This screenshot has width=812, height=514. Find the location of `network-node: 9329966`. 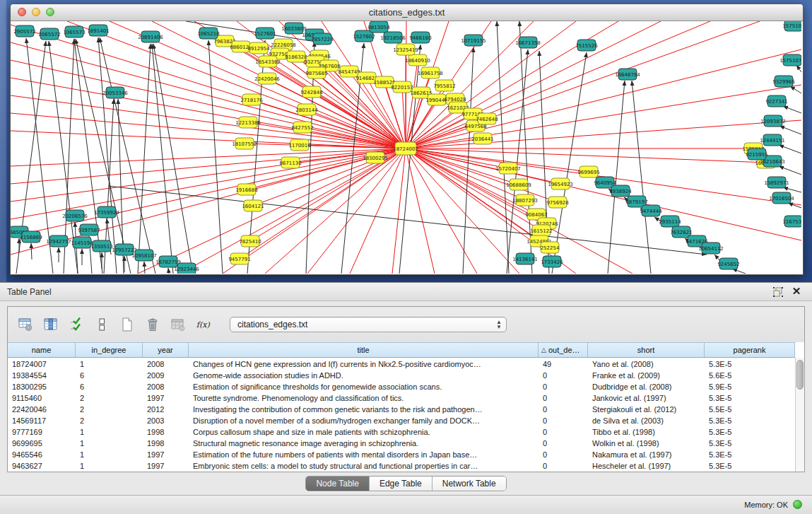

network-node: 9329966 is located at coordinates (784, 81).